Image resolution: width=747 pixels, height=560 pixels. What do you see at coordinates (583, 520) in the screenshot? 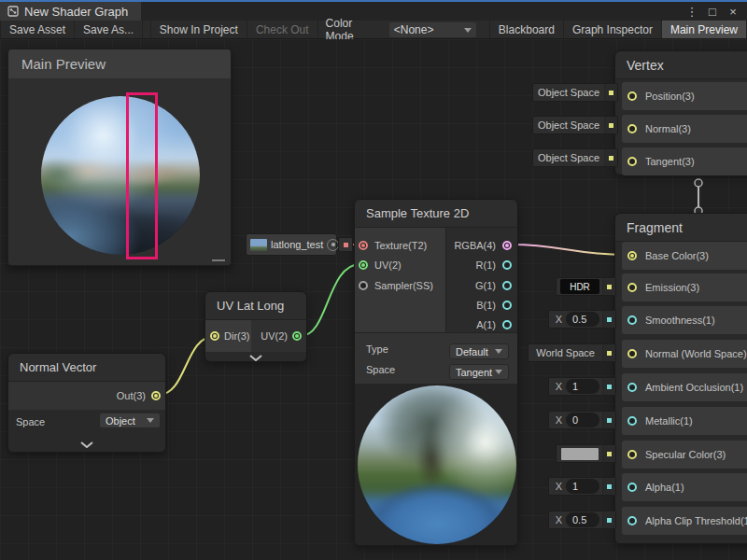
I see `alphaclip-value-field: X 0.5` at bounding box center [583, 520].